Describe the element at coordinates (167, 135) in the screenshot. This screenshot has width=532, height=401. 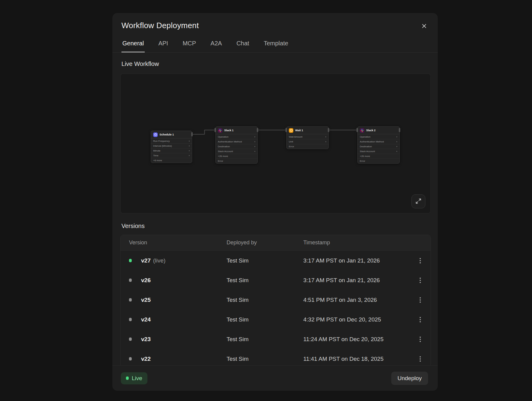
I see `node-title: Schedule 1` at that location.